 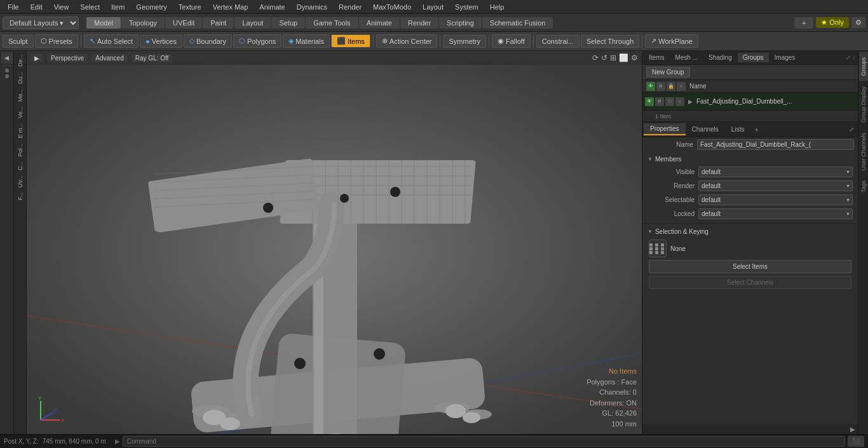 What do you see at coordinates (660, 102) in the screenshot?
I see `group-render-icon: R` at bounding box center [660, 102].